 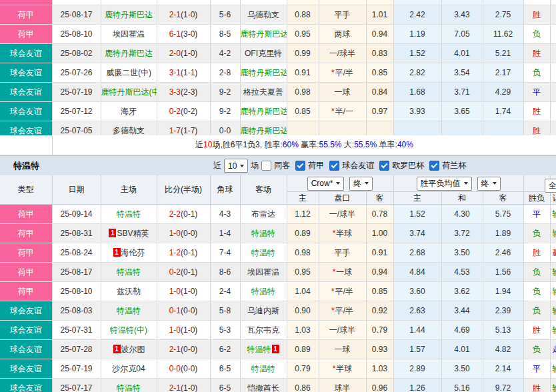 What do you see at coordinates (175, 92) in the screenshot?
I see `full-score: 3-3` at bounding box center [175, 92].